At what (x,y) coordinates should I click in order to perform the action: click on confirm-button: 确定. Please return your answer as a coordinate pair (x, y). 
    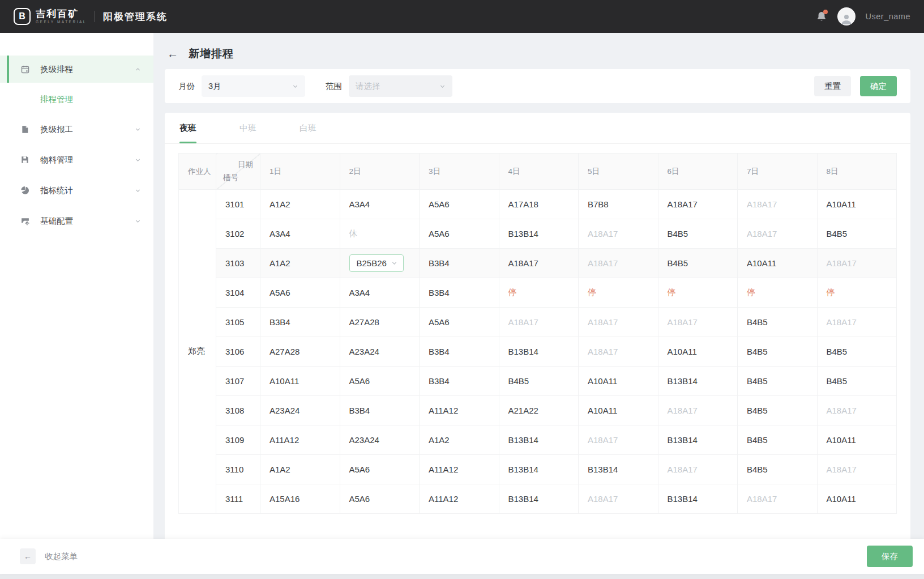
    Looking at the image, I should click on (879, 86).